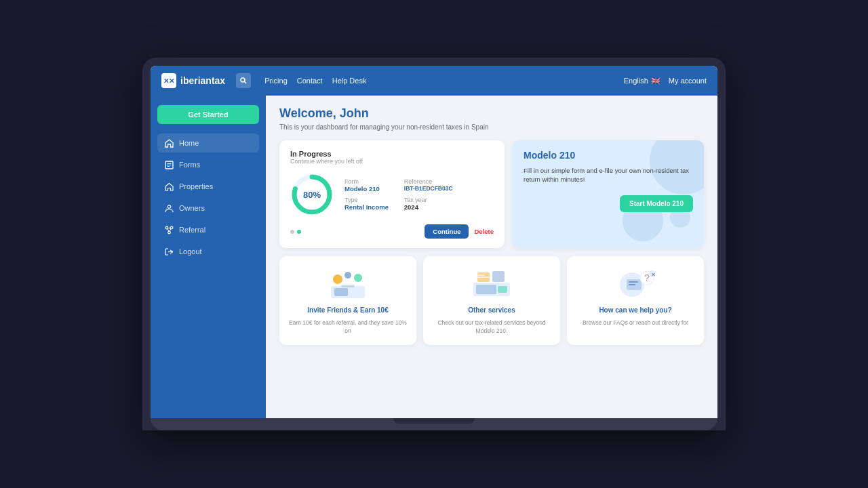 This screenshot has width=868, height=488. I want to click on in-progress-card: In Progress Continue where you left off, so click(392, 194).